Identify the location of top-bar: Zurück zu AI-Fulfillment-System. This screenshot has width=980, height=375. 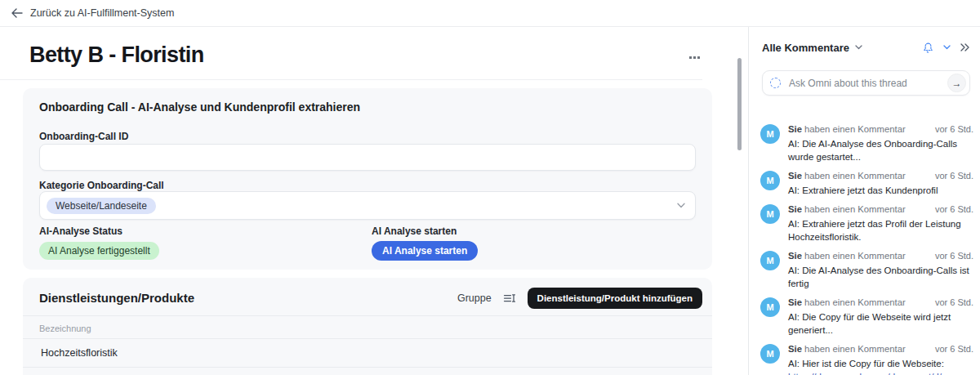
(490, 13).